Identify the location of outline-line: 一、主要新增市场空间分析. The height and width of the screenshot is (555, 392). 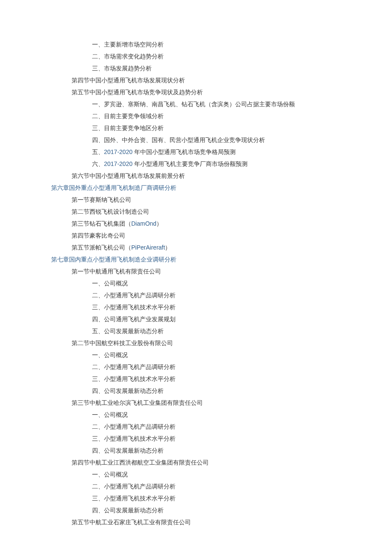
(216, 44).